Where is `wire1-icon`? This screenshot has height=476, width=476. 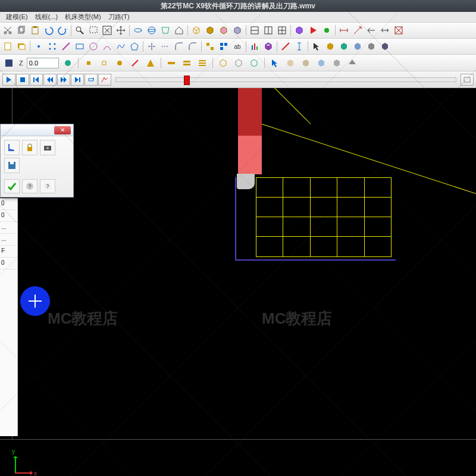
wire1-icon is located at coordinates (223, 63).